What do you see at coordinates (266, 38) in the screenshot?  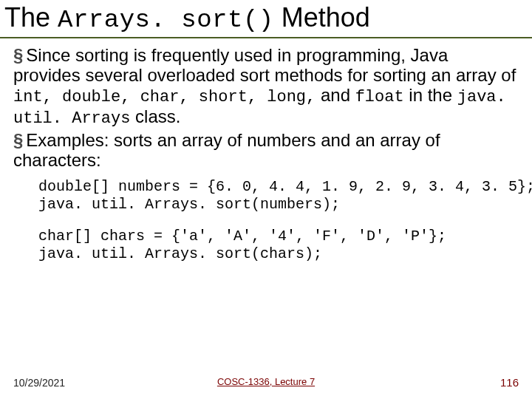 I see `title-rule` at bounding box center [266, 38].